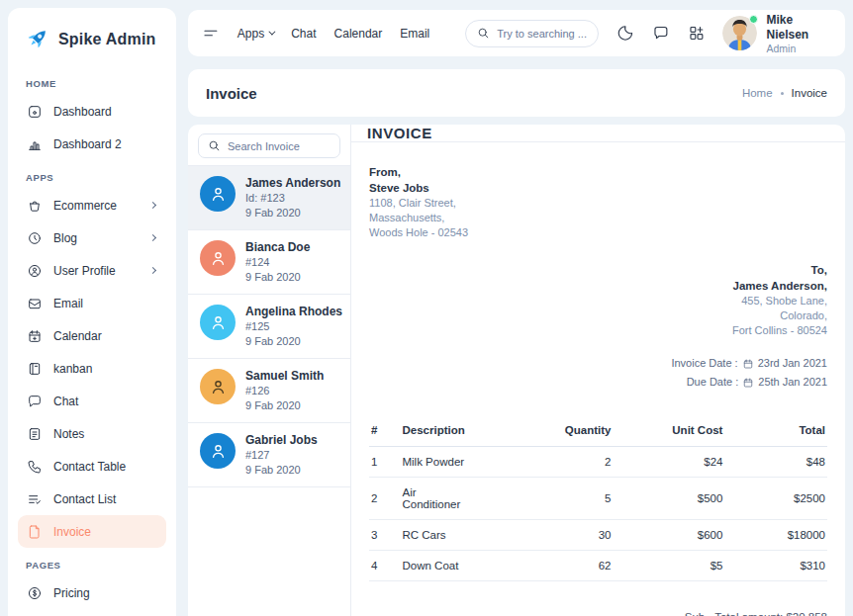 The image size is (853, 616). What do you see at coordinates (92, 271) in the screenshot?
I see `sidebar-item-user-profile: User Profile` at bounding box center [92, 271].